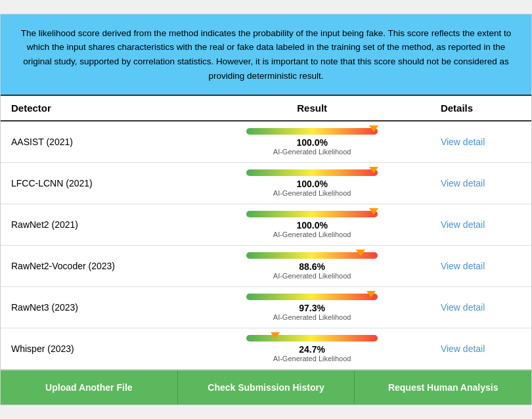 The height and width of the screenshot is (419, 532). Describe the element at coordinates (266, 184) in the screenshot. I see `table-row: LFCC-LCNN (2021)100.0%AI-Generated Likel…` at that location.